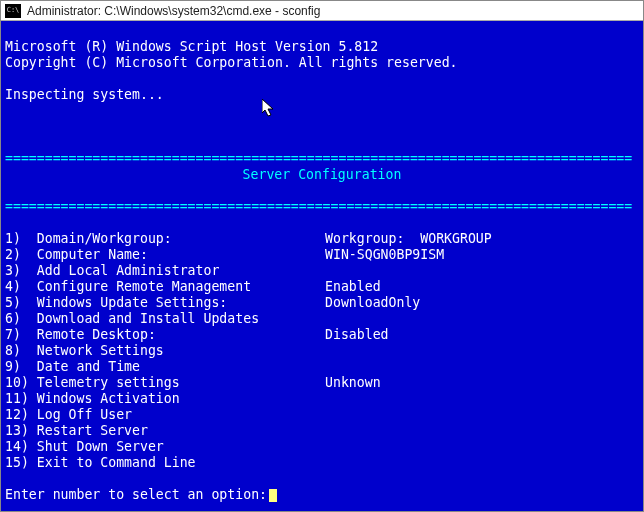 The width and height of the screenshot is (644, 512). Describe the element at coordinates (165, 447) in the screenshot. I see `menu-label: 14) Shut Down Server` at that location.